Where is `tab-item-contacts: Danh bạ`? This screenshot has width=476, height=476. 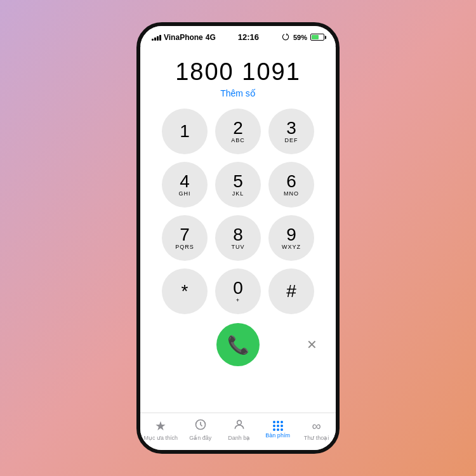
tab-item-contacts: Danh bạ is located at coordinates (239, 430).